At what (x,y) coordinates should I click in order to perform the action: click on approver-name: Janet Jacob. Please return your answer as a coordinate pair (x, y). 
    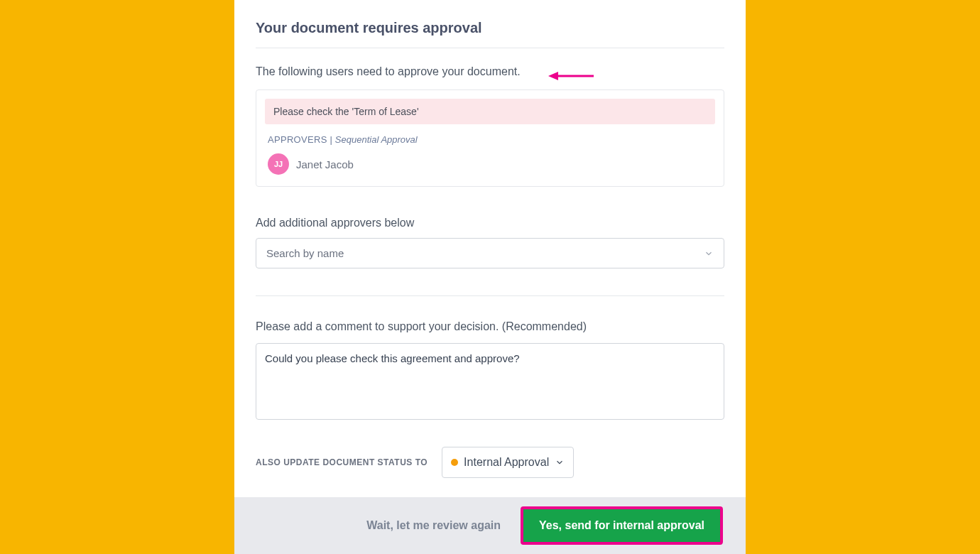
    Looking at the image, I should click on (325, 165).